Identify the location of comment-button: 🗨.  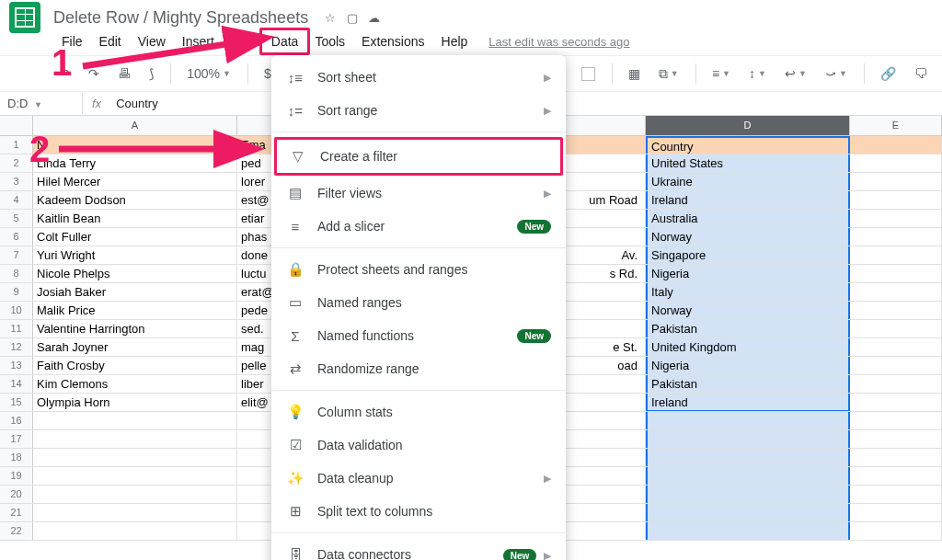
(921, 74).